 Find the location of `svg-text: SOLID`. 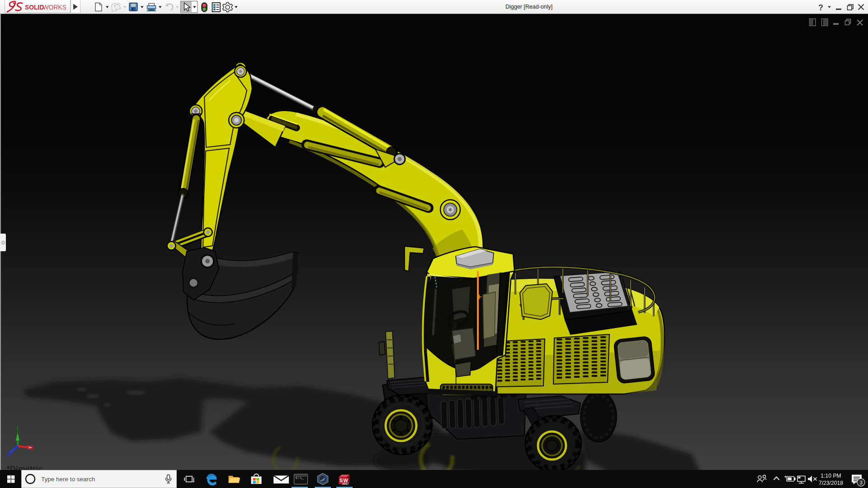

svg-text: SOLID is located at coordinates (34, 7).